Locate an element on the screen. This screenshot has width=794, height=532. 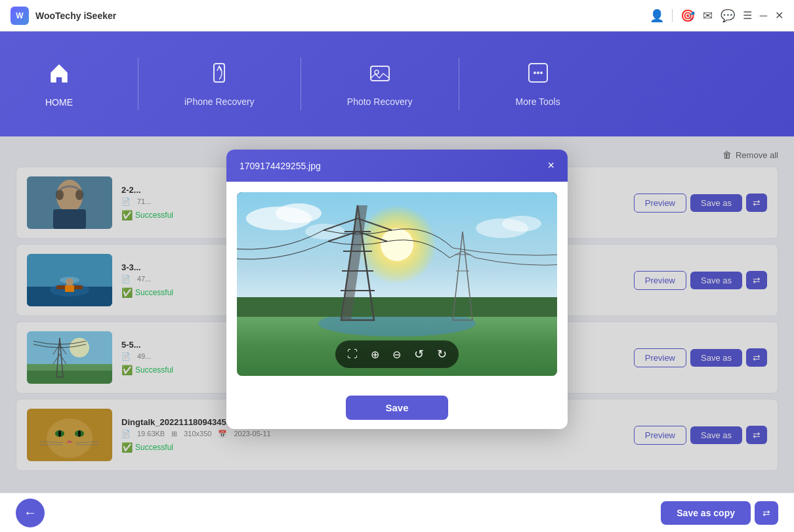
mail-icon: ✉ is located at coordinates (707, 16).